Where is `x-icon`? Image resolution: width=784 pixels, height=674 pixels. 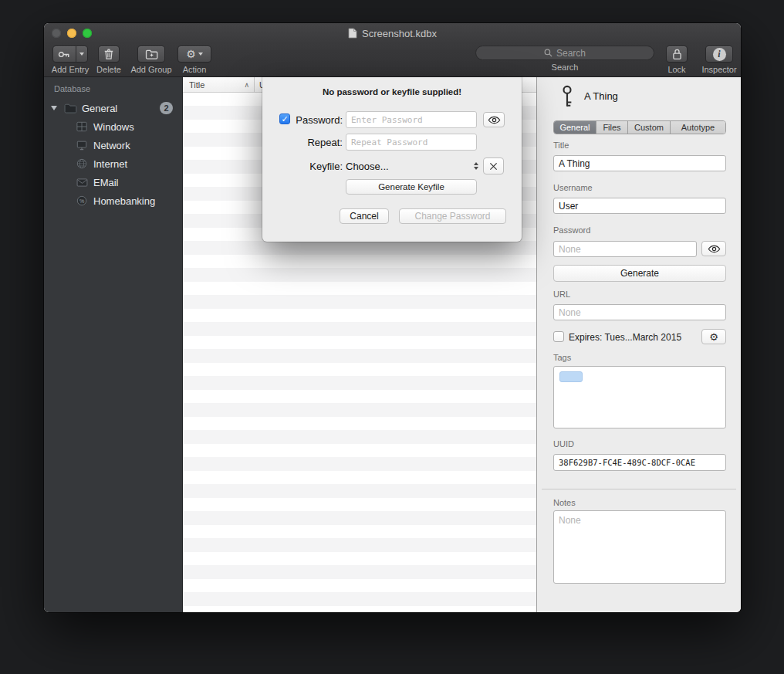 x-icon is located at coordinates (494, 167).